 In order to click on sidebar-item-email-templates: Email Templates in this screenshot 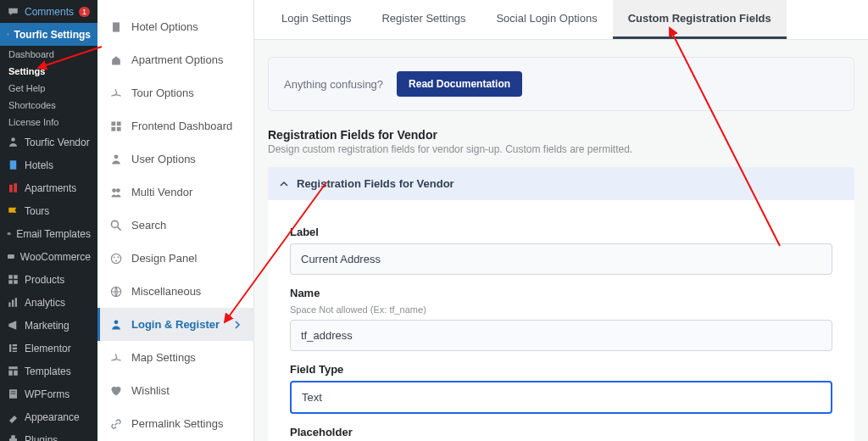, I will do `click(49, 234)`.